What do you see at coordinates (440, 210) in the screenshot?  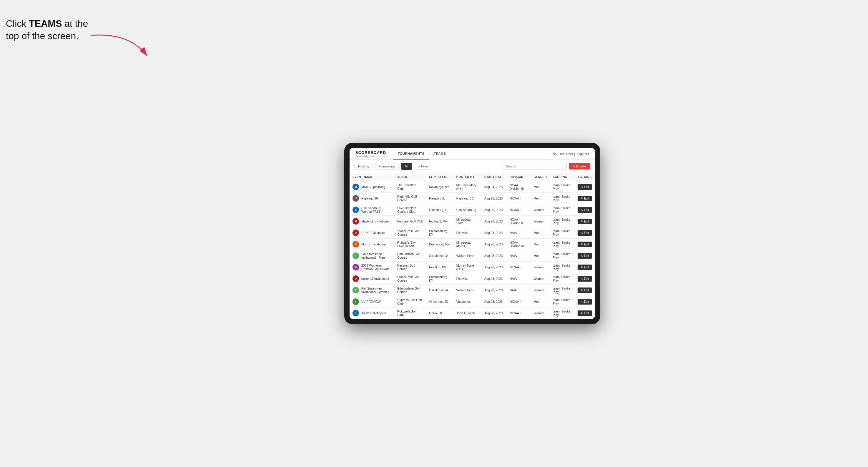 I see `cell-city-2: Galesburg, IL` at bounding box center [440, 210].